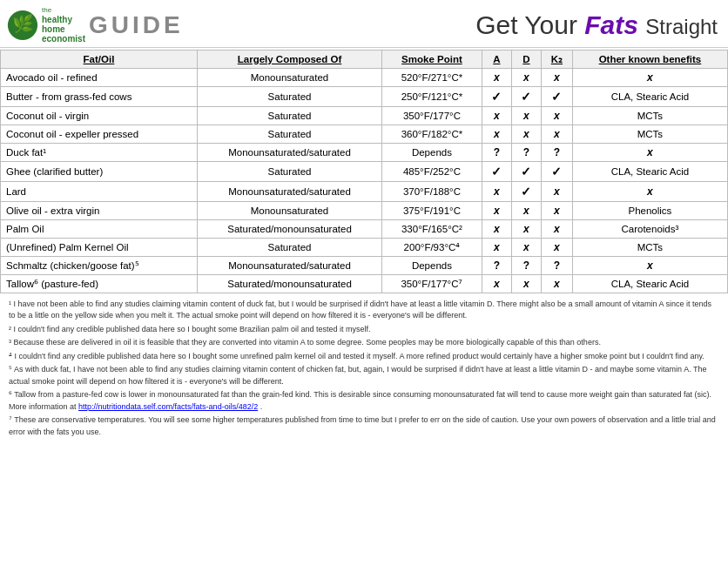  Describe the element at coordinates (46, 25) in the screenshot. I see `logo-area: 🌿 the healthy home economist` at that location.